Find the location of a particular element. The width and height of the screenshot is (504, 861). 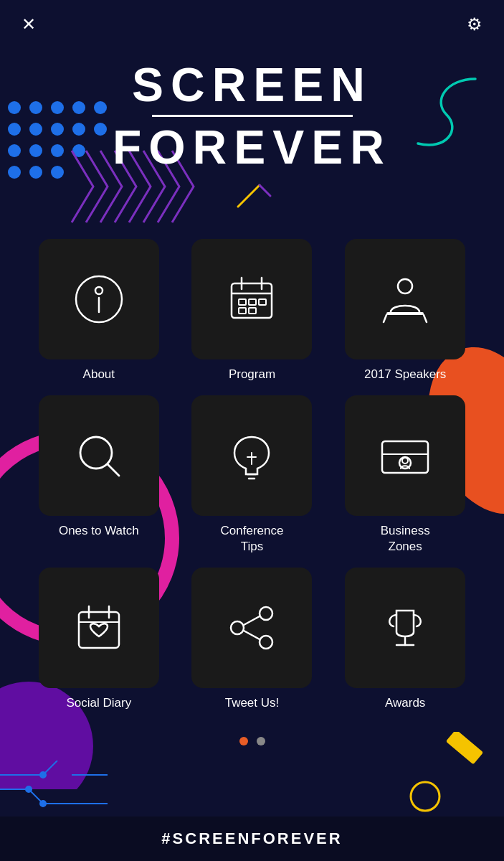

watch-icon-box is located at coordinates (99, 456).